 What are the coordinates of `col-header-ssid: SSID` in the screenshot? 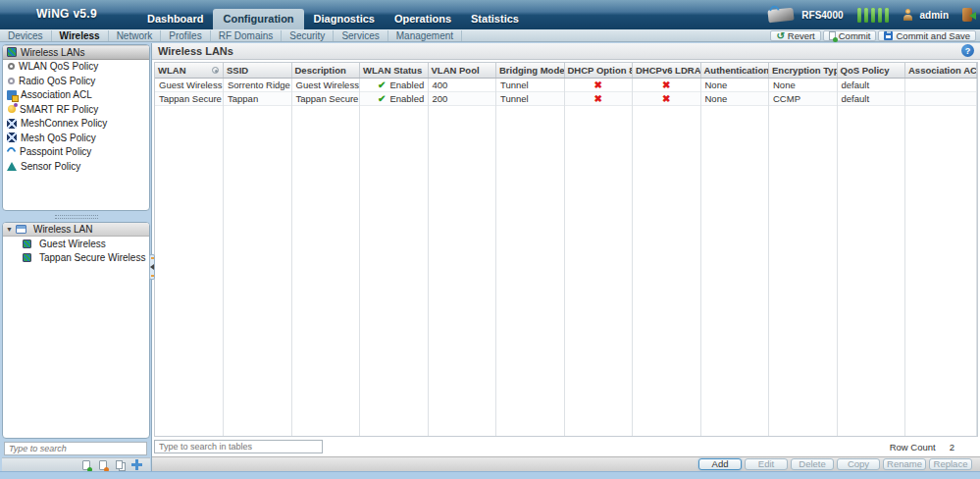 It's located at (258, 71).